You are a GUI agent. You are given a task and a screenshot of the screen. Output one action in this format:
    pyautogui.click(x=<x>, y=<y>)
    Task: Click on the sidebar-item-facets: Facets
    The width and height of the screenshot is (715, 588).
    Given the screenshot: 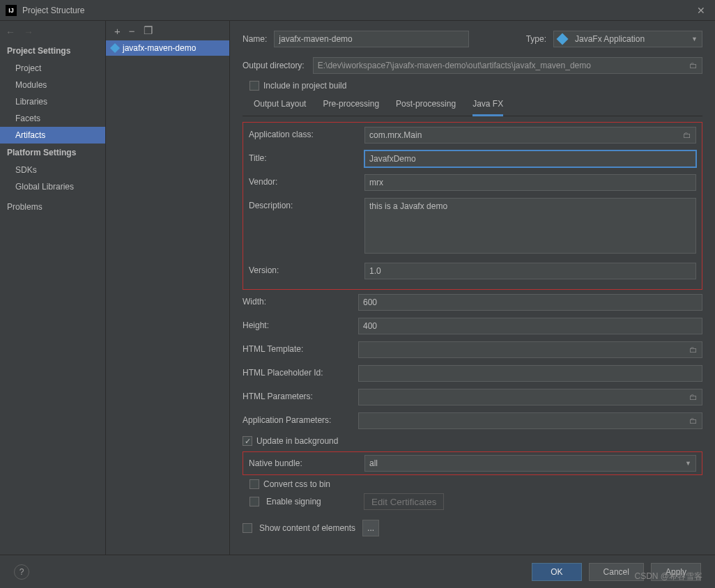 What is the action you would take?
    pyautogui.click(x=53, y=118)
    